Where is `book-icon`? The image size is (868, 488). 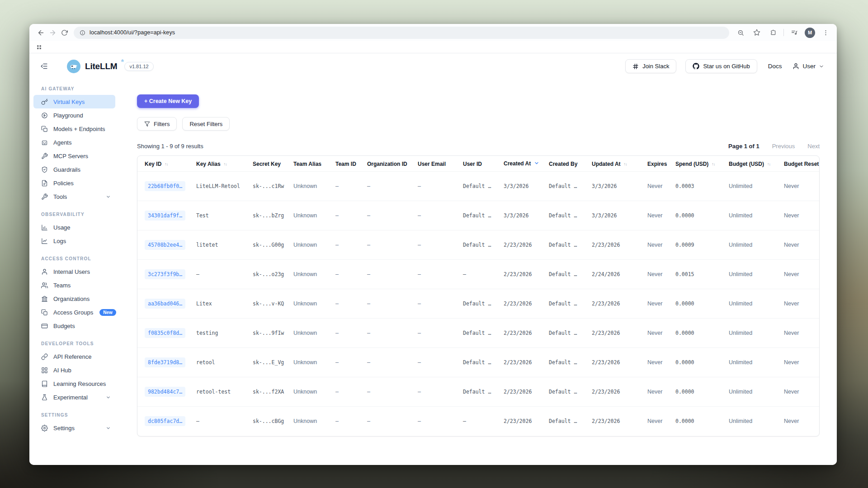 book-icon is located at coordinates (45, 384).